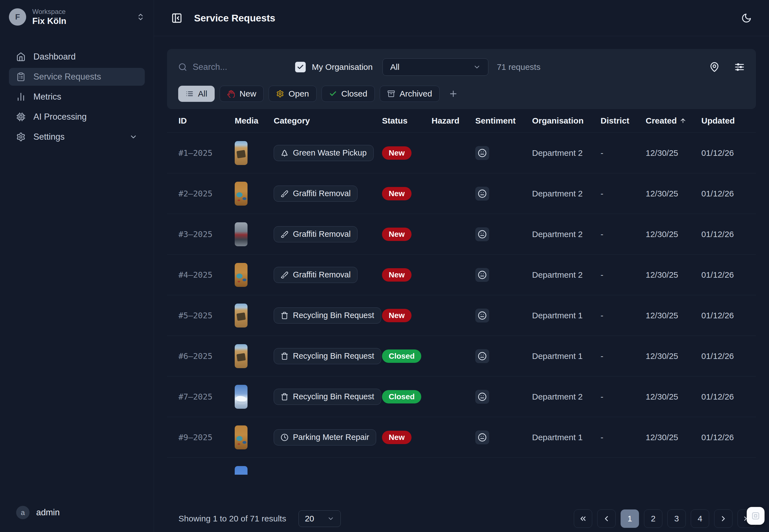  Describe the element at coordinates (700, 519) in the screenshot. I see `page-button-4: 4` at that location.